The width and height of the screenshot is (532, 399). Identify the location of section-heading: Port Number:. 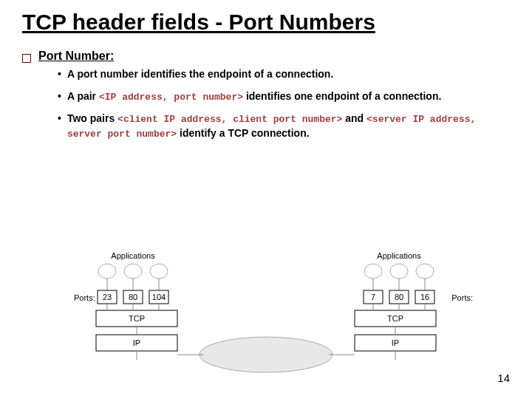
(76, 56).